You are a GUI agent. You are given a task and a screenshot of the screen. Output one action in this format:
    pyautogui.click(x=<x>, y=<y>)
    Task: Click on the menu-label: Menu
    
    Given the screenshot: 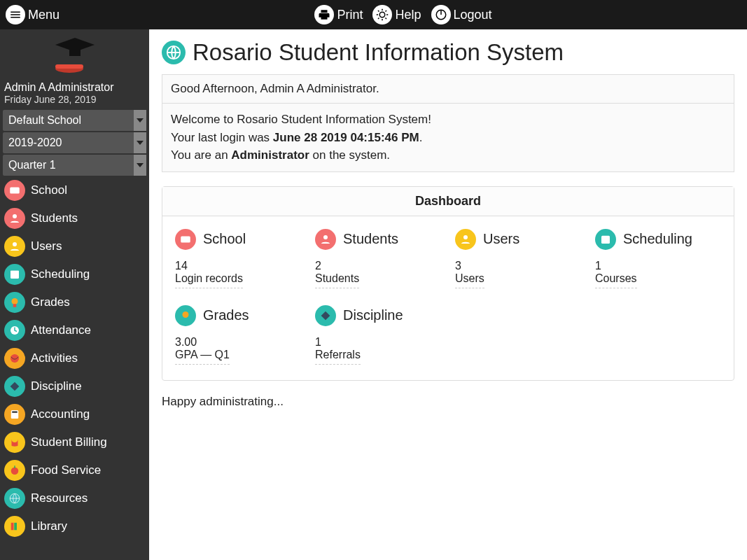 What is the action you would take?
    pyautogui.click(x=43, y=15)
    